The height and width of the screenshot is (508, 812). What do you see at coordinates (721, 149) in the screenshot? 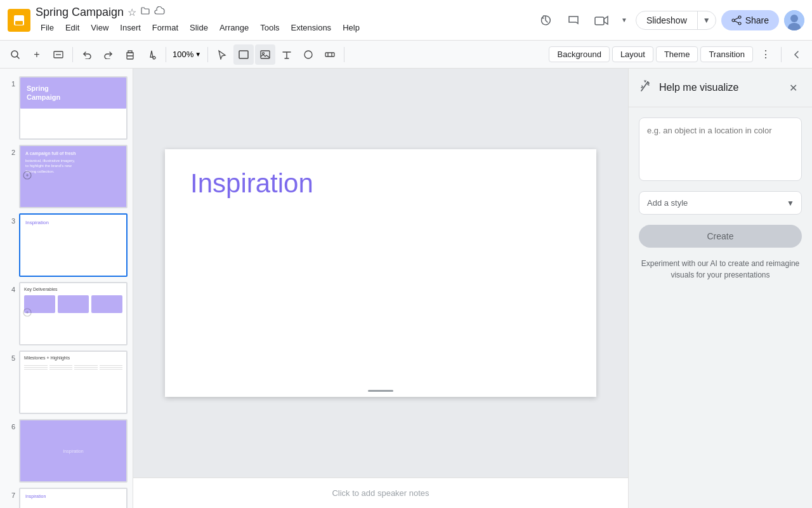
I see `visualize-input` at bounding box center [721, 149].